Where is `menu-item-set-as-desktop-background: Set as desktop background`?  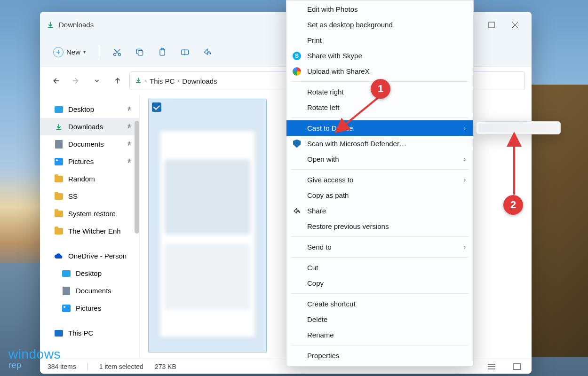
menu-item-set-as-desktop-background: Set as desktop background is located at coordinates (380, 24).